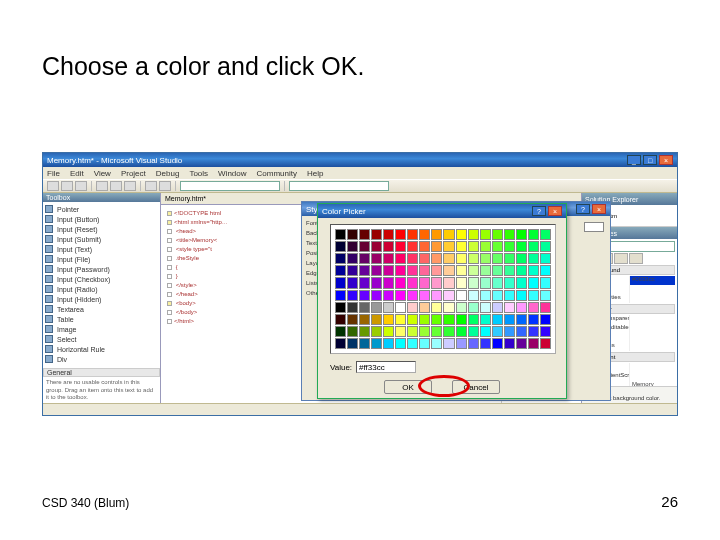 This screenshot has width=720, height=540. Describe the element at coordinates (102, 209) in the screenshot. I see `toolbox-item: Pointer` at that location.